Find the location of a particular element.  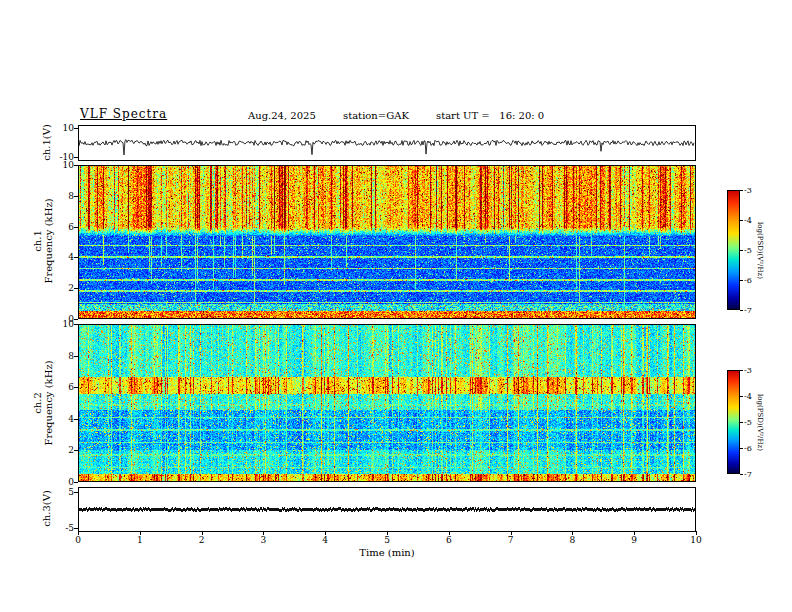

date-label: Aug.24, 2025 is located at coordinates (282, 116).